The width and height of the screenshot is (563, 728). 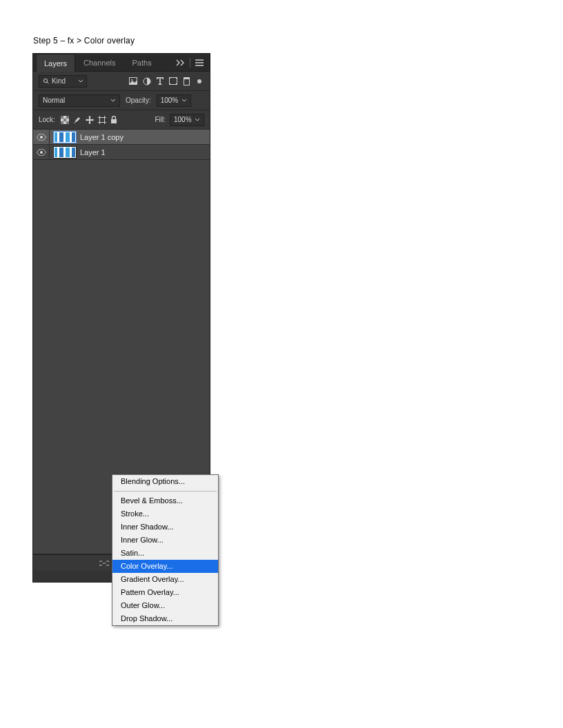 I want to click on menu-separator, so click(x=166, y=491).